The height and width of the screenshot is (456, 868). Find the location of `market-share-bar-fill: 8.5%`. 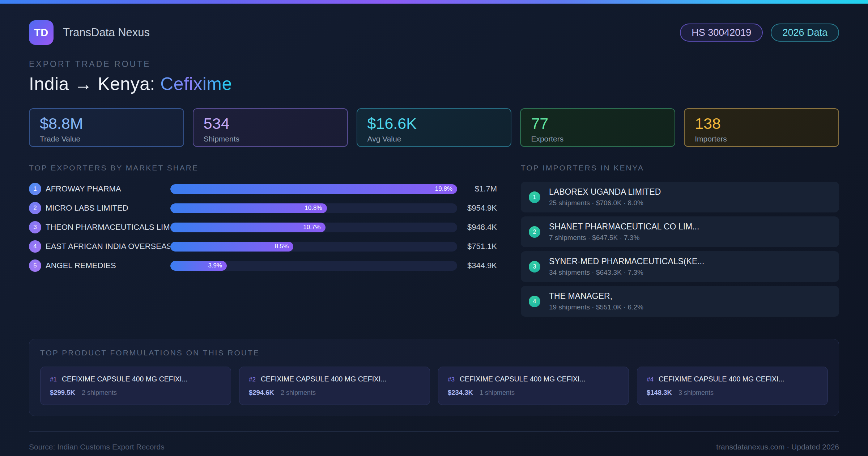

market-share-bar-fill: 8.5% is located at coordinates (232, 247).